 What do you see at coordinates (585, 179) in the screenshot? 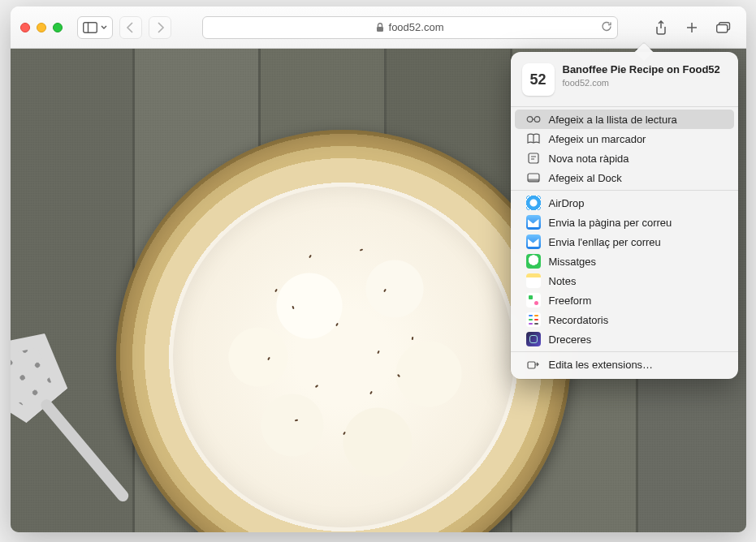
I see `share-item-label: Afegeix al Dock` at bounding box center [585, 179].